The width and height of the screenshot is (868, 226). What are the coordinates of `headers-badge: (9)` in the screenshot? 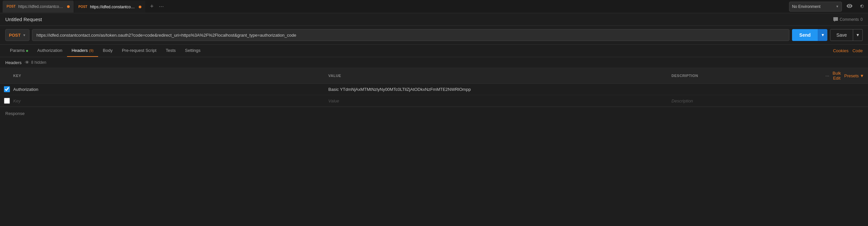 It's located at (91, 51).